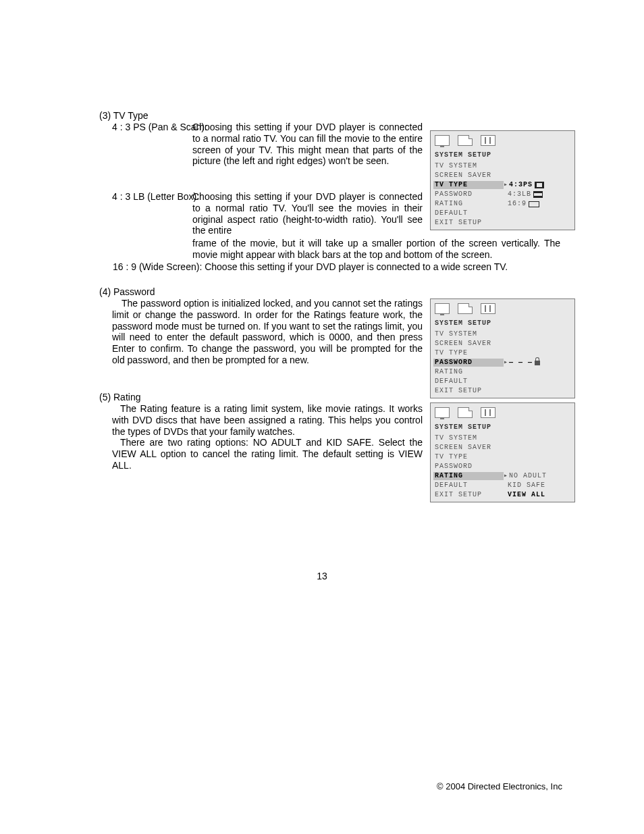 The image size is (644, 834). Describe the element at coordinates (267, 438) in the screenshot. I see `rating-desc: The Rating feature is a rating limit sys…` at that location.